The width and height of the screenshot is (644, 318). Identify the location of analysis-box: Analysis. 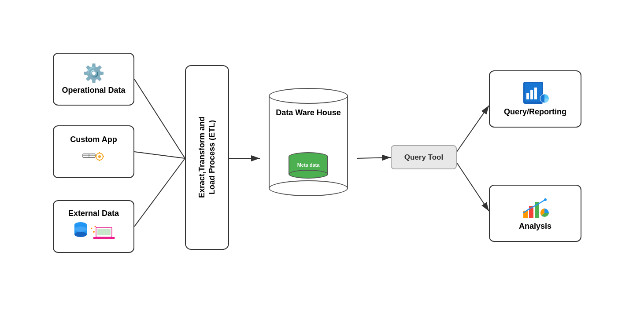
(535, 213).